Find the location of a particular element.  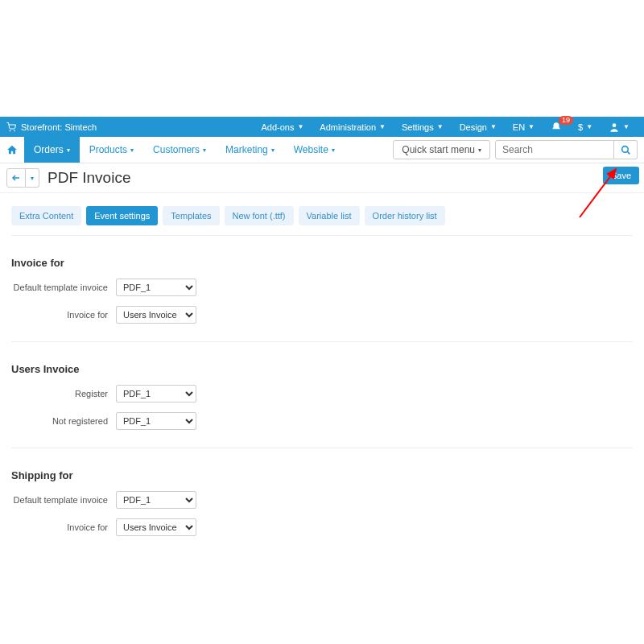

tab-variable-list: Variable list is located at coordinates (329, 216).